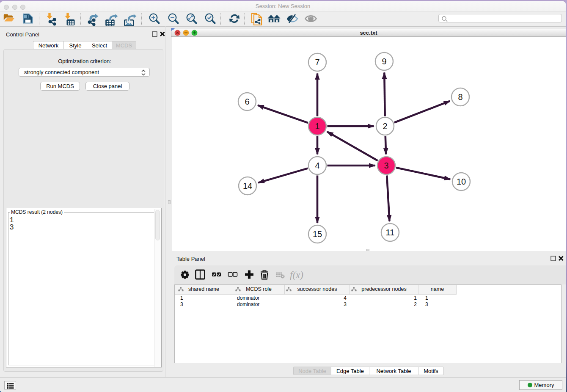 The width and height of the screenshot is (567, 392). Describe the element at coordinates (317, 234) in the screenshot. I see `svg-text: 15` at that location.